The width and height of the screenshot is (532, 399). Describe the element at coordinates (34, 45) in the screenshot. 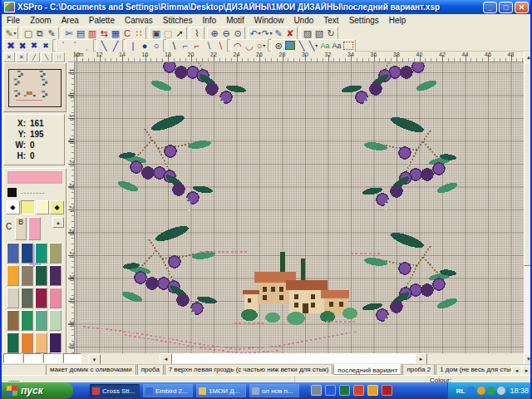

I see `half-stitch-button: ✖` at that location.